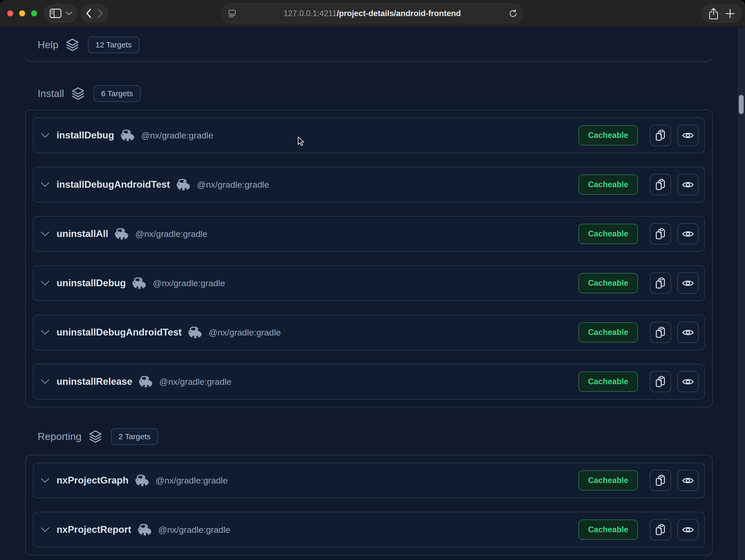 The image size is (745, 560). Describe the element at coordinates (113, 184) in the screenshot. I see `target-name: installDebugAndroidTest` at that location.